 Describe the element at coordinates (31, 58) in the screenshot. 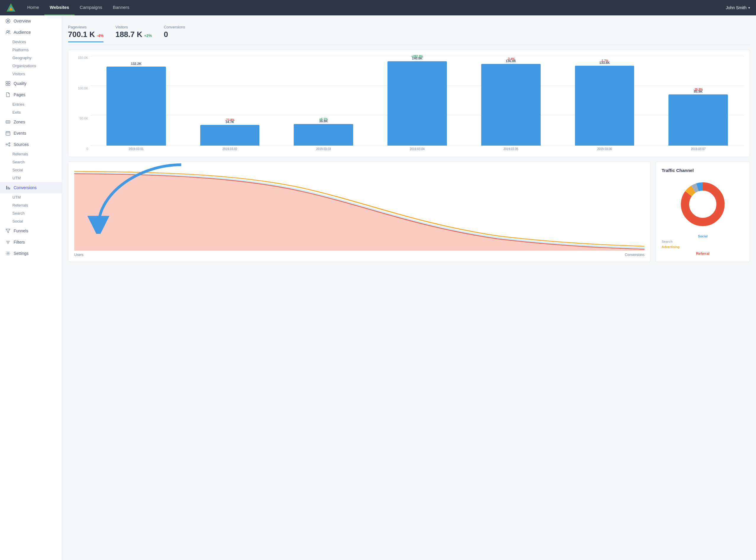

I see `audience-submenu: Devices Platforms Geography Organization…` at that location.